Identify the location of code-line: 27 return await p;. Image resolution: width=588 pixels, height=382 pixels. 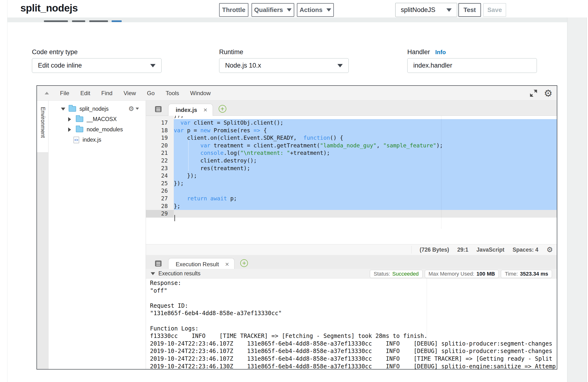
(351, 199).